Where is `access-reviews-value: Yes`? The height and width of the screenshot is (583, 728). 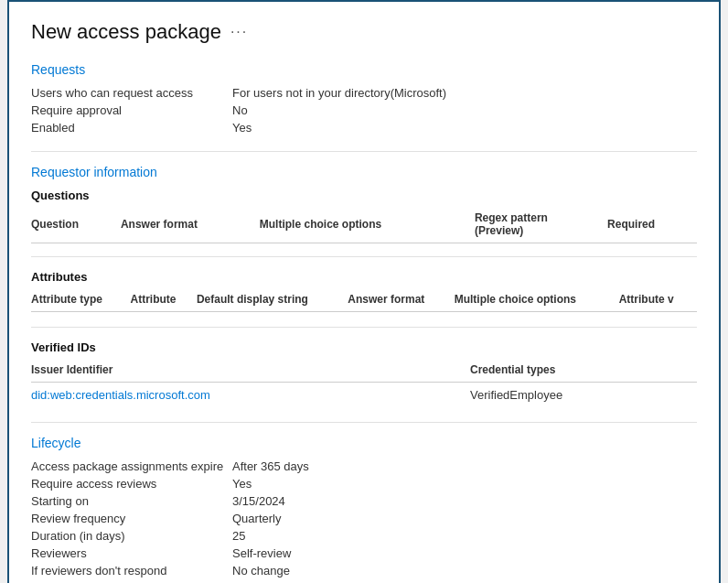 access-reviews-value: Yes is located at coordinates (465, 483).